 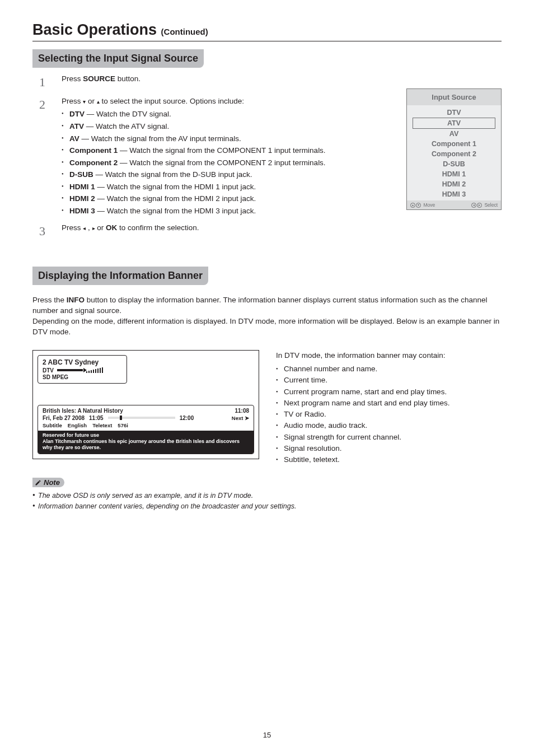 What do you see at coordinates (454, 164) in the screenshot?
I see `isp-item-dsub: D-SUB` at bounding box center [454, 164].